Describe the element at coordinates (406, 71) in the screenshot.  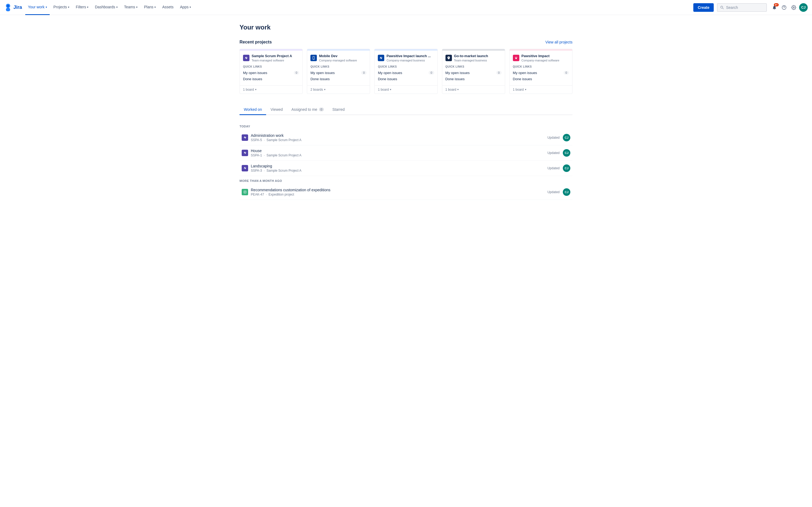
I see `project-card-pil: Pawsitive Impact launch ... Company-mana…` at that location.